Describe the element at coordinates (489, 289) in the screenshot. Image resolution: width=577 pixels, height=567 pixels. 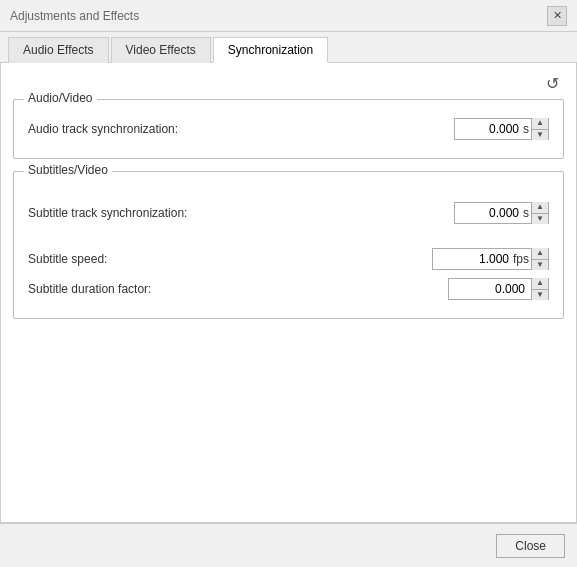
I see `subtitle-duration-input` at that location.